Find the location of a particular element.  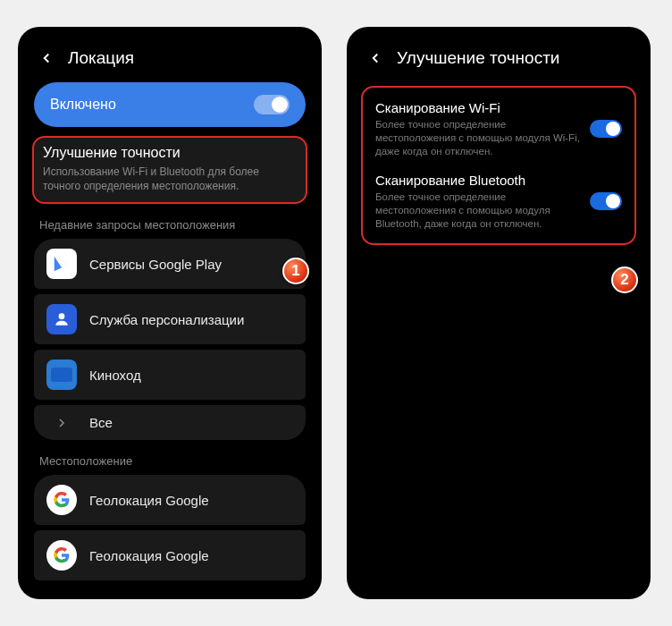

page-title: Улучшение точности is located at coordinates (478, 58).